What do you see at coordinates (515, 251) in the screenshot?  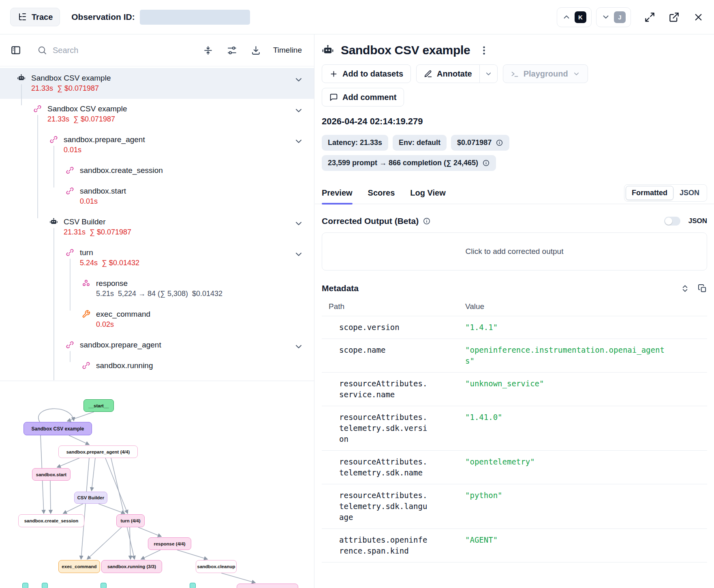 I see `corrected-output-placeholder: Click to add corrected output` at bounding box center [515, 251].